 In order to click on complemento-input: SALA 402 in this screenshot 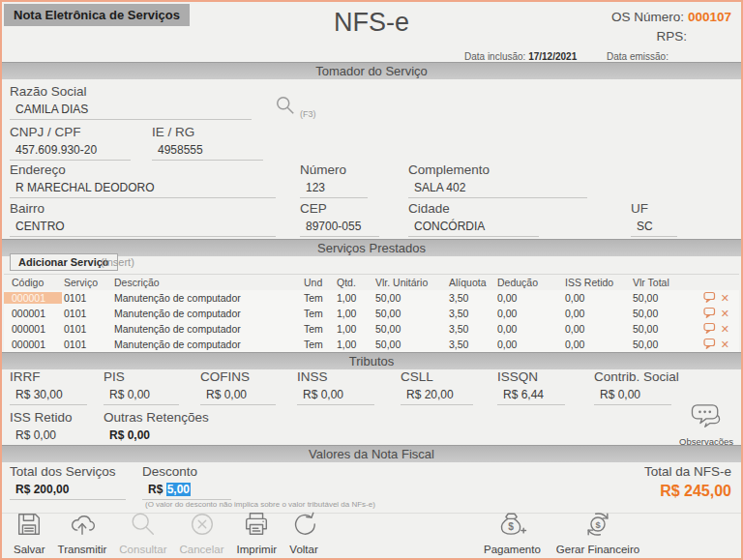, I will do `click(497, 190)`.